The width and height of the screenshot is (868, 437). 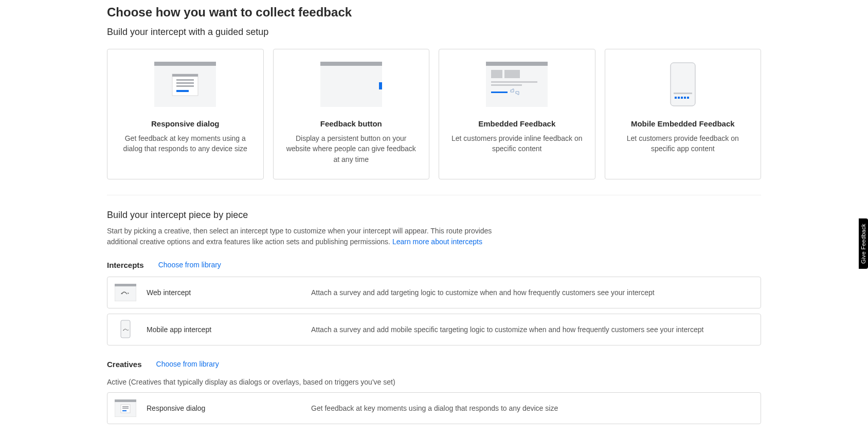 What do you see at coordinates (434, 32) in the screenshot?
I see `guided-subtitle: Build your intercept with a guided setup` at bounding box center [434, 32].